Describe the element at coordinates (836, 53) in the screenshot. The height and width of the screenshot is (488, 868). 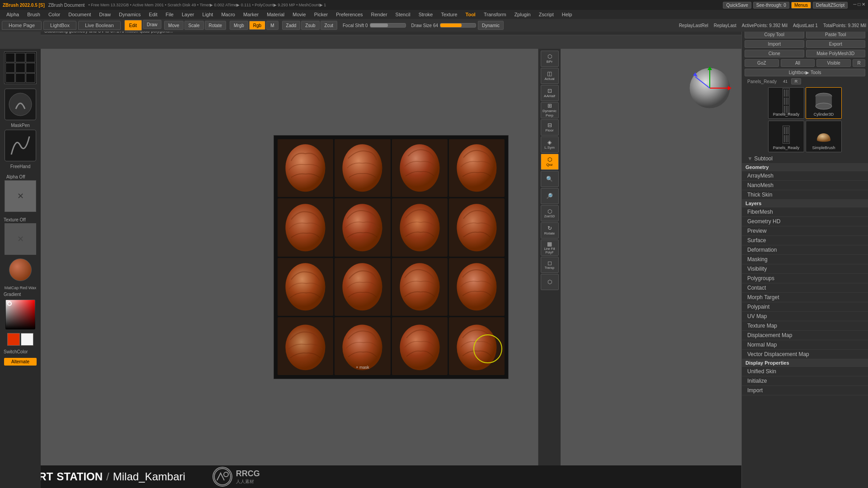
I see `make-polymesh-btn: Make PolyMesh3D` at that location.